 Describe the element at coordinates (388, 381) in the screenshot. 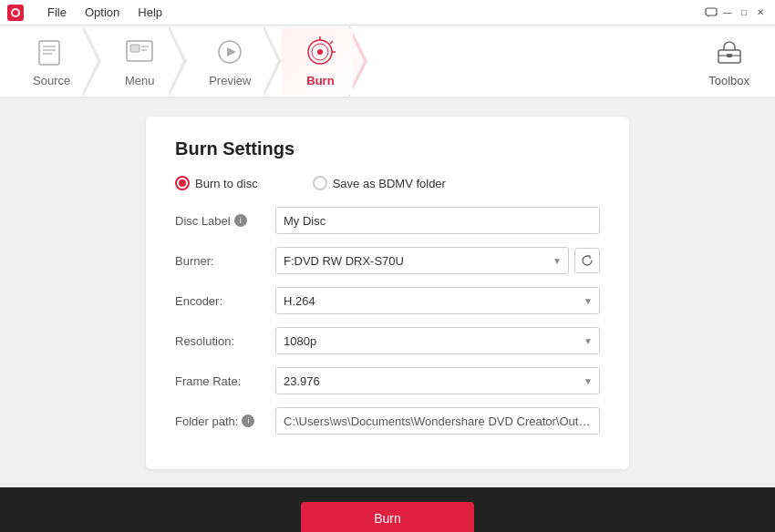

I see `framerate-row: Frame Rate: 23.976 24 25 29.97 30 ▼` at that location.